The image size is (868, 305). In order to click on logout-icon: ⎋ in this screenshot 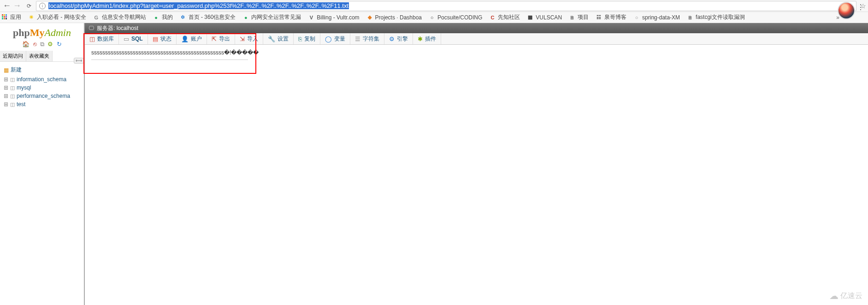, I will do `click(35, 44)`.